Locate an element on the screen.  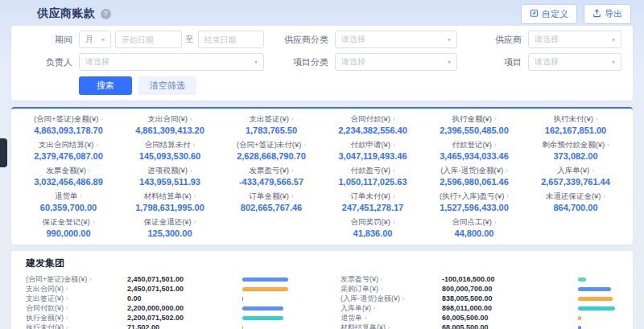
export-icon is located at coordinates (597, 14).